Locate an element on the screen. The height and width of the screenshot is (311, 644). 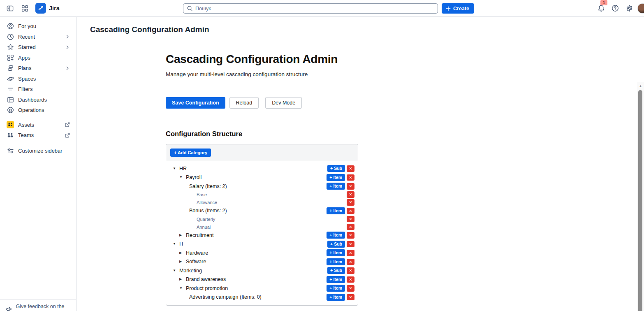
help-button is located at coordinates (615, 8).